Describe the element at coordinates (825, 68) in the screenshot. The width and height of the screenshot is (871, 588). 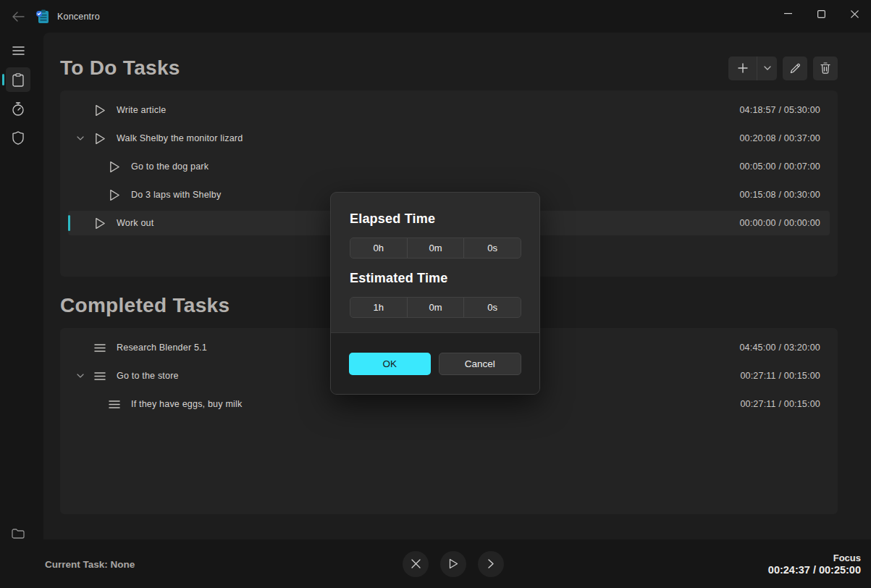
I see `delete-trash-icon` at that location.